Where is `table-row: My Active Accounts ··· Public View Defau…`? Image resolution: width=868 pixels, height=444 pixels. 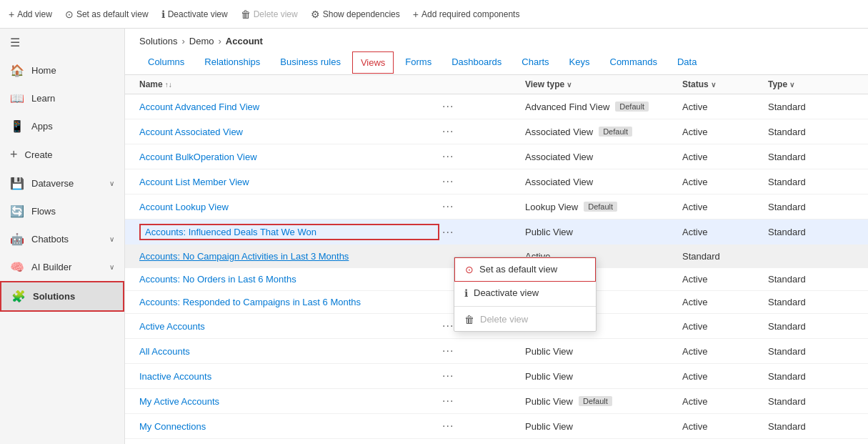
table-row: My Active Accounts ··· Public View Defau… is located at coordinates (497, 402).